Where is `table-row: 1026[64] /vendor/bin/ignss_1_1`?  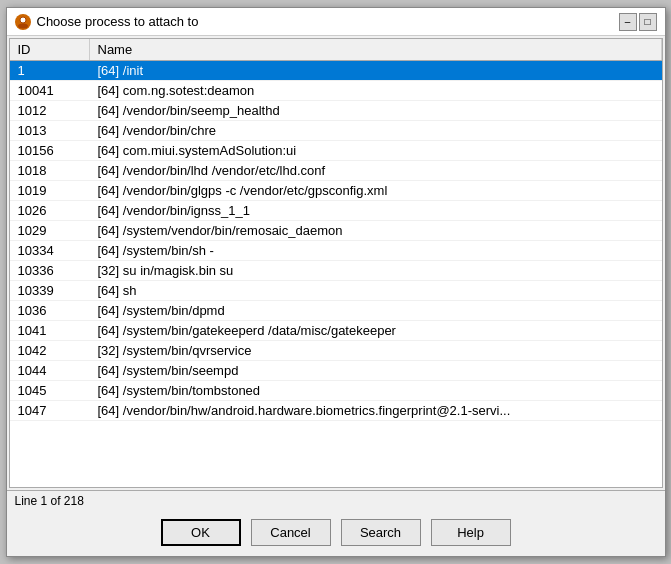 table-row: 1026[64] /vendor/bin/ignss_1_1 is located at coordinates (336, 211).